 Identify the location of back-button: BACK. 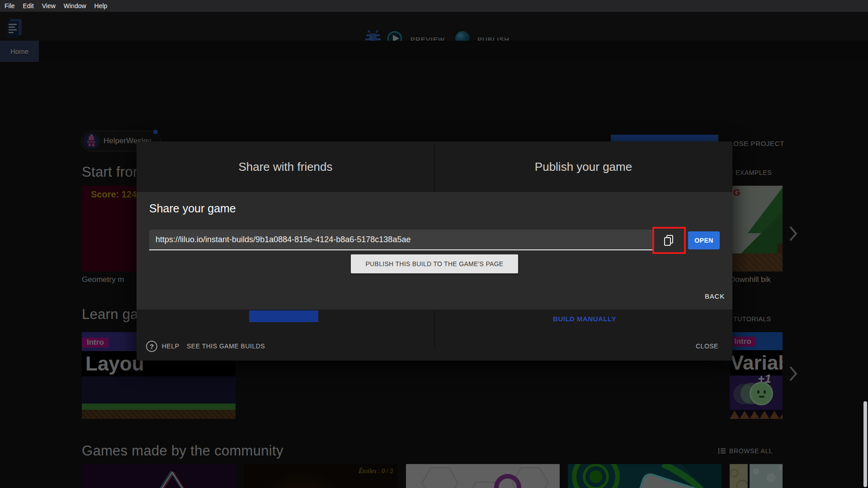
(708, 296).